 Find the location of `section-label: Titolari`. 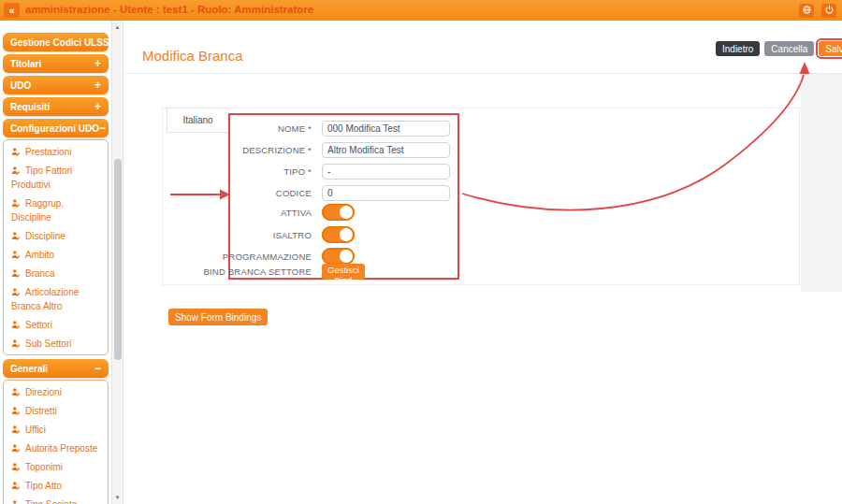

section-label: Titolari is located at coordinates (52, 64).